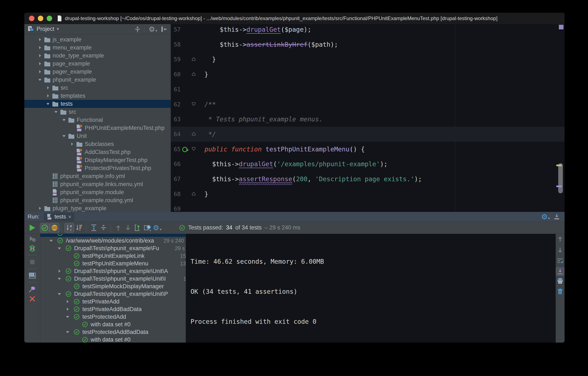  Describe the element at coordinates (97, 168) in the screenshot. I see `project-tree-item: phpProtectedPrivatesTest.php` at that location.